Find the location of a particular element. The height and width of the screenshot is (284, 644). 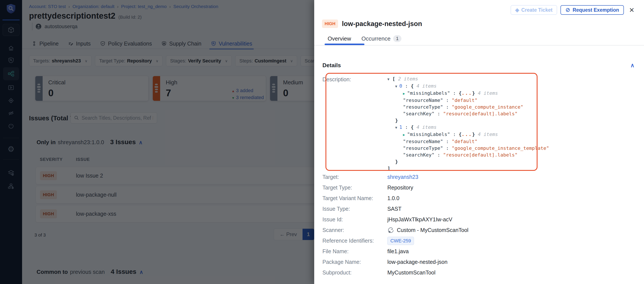

request-exemption-button: Request Exemption is located at coordinates (592, 10).